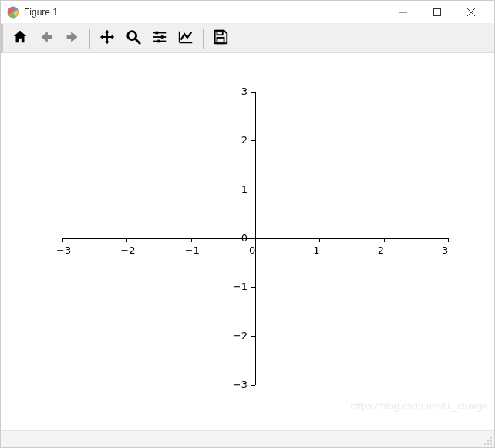  Describe the element at coordinates (186, 39) in the screenshot. I see `chart-line-icon` at that location.